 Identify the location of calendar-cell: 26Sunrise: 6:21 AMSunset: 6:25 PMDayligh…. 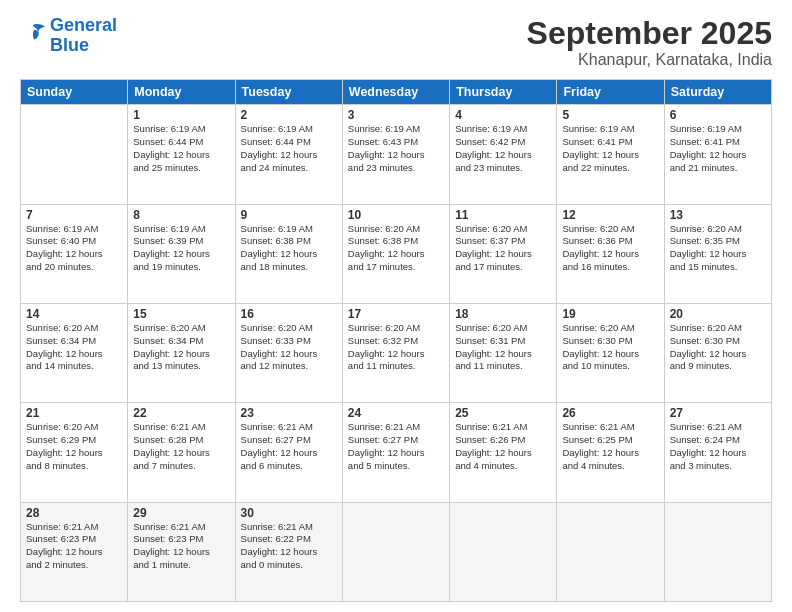
(610, 452).